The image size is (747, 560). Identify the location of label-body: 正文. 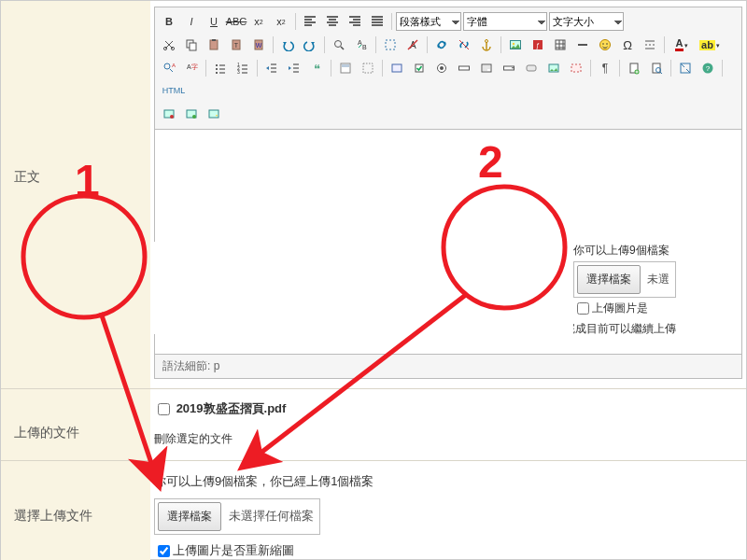
(27, 176).